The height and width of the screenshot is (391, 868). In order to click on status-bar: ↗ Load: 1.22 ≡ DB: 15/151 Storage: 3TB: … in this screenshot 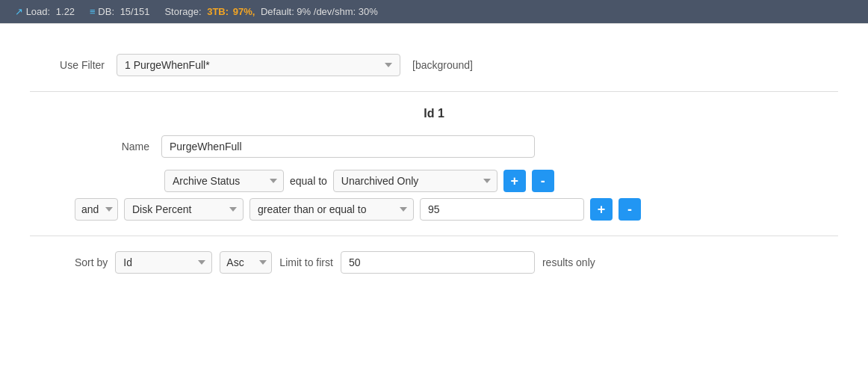, I will do `click(434, 12)`.